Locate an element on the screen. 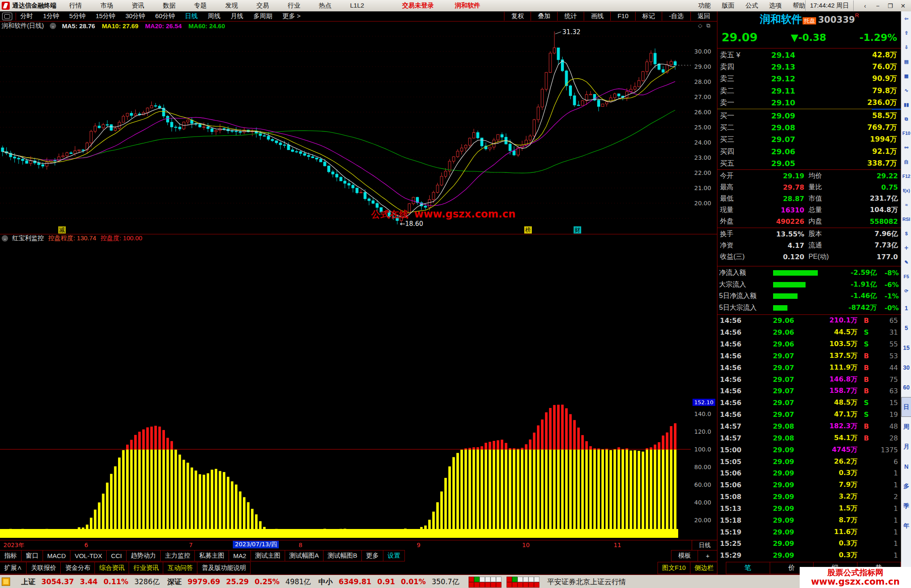 Image resolution: width=911 pixels, height=588 pixels. back-icon: ⇦ is located at coordinates (906, 19).